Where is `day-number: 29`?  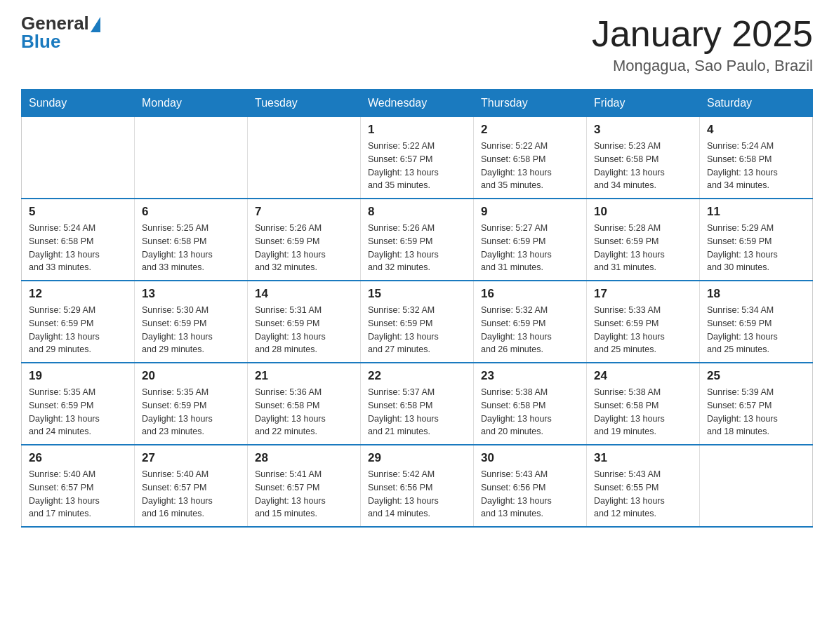 day-number: 29 is located at coordinates (417, 458).